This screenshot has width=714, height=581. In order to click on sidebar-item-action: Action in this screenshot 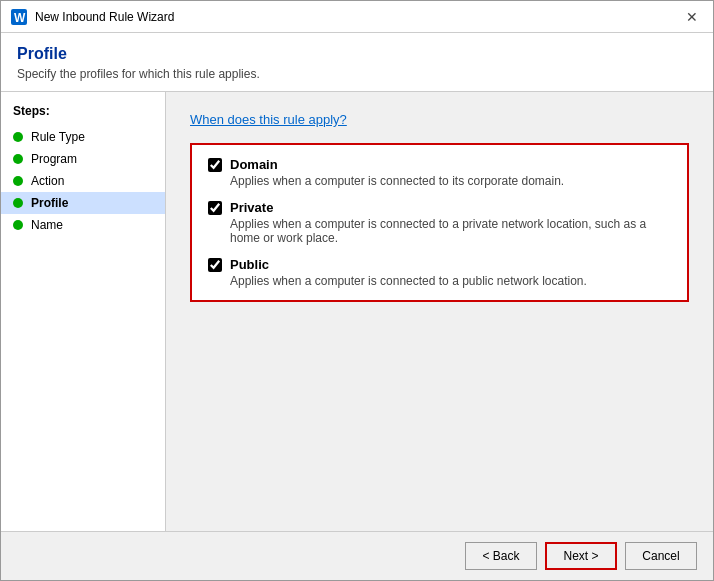, I will do `click(83, 181)`.